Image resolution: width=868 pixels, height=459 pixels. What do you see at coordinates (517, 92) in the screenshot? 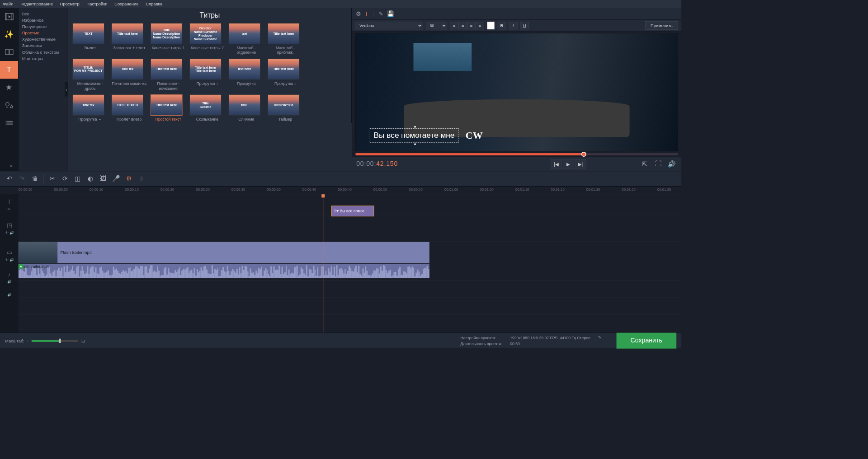
I see `preview-monitor: Вы все помогаете мне CW` at bounding box center [517, 92].